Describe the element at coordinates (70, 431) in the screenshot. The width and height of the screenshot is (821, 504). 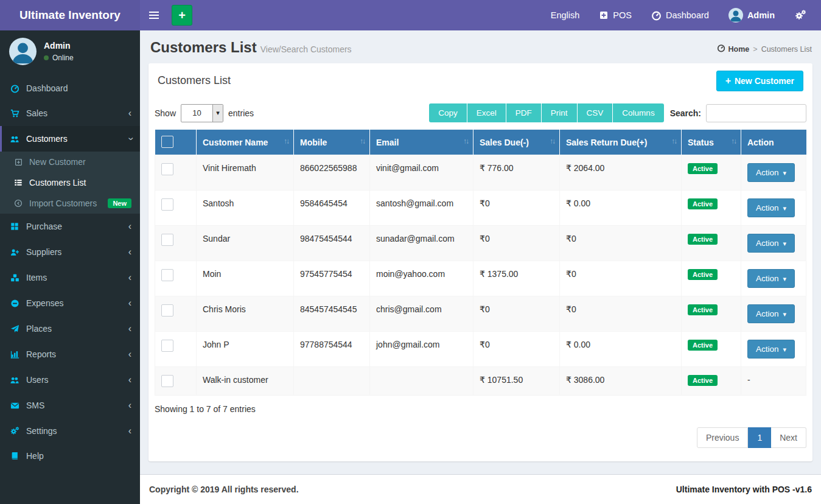
I see `sidebar-item-settings: Settings` at that location.